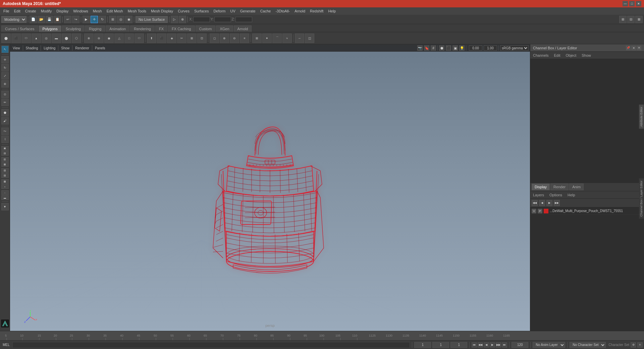 This screenshot has width=644, height=349. I want to click on menu-create: Create, so click(31, 11).